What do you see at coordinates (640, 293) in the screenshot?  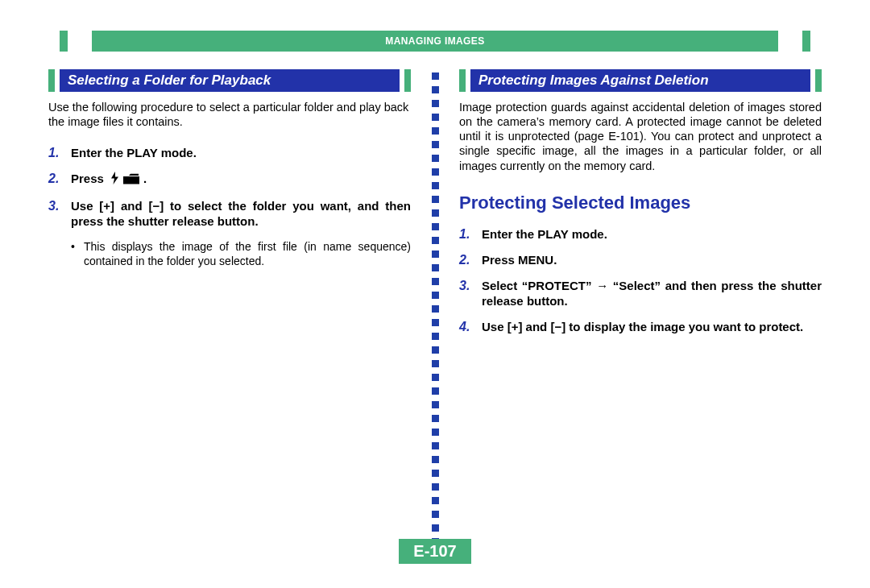 I see `step-item: 3. Select “PROTECT” → “Select” and then …` at bounding box center [640, 293].